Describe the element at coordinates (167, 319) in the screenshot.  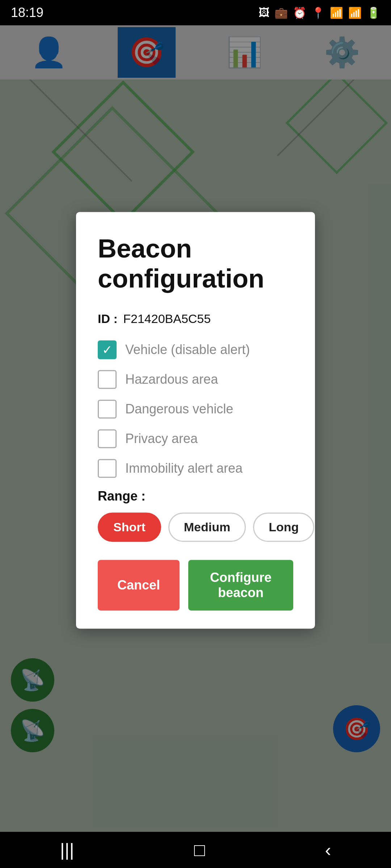
I see `id-value: F21420BA5C55` at that location.